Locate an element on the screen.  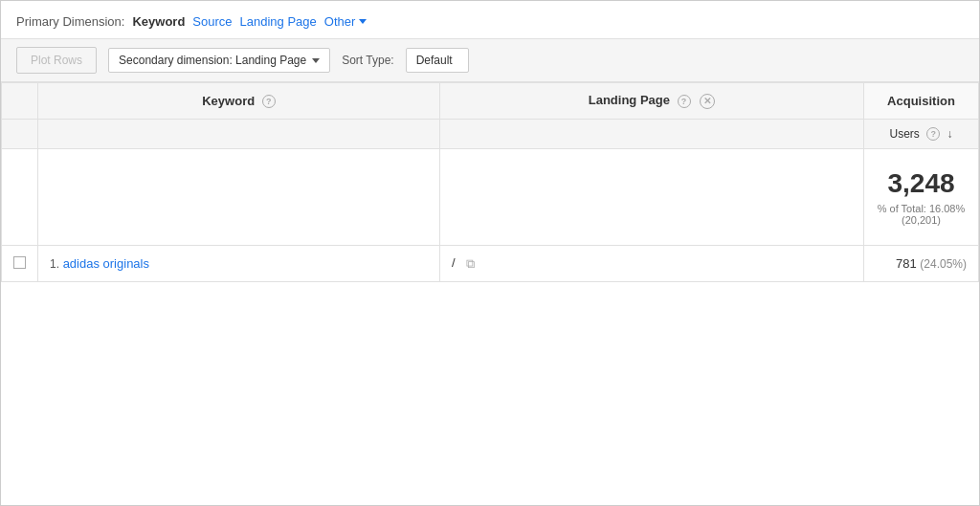
users-col-label: Users is located at coordinates (903, 134).